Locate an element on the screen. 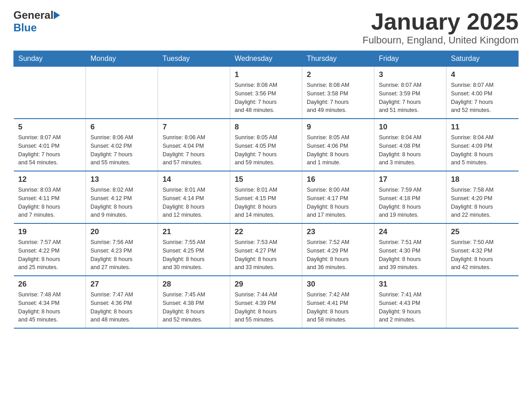 Image resolution: width=532 pixels, height=411 pixels. day-info: Sunrise: 8:04 AM Sunset: 4:08 PM Dayligh… is located at coordinates (410, 150).